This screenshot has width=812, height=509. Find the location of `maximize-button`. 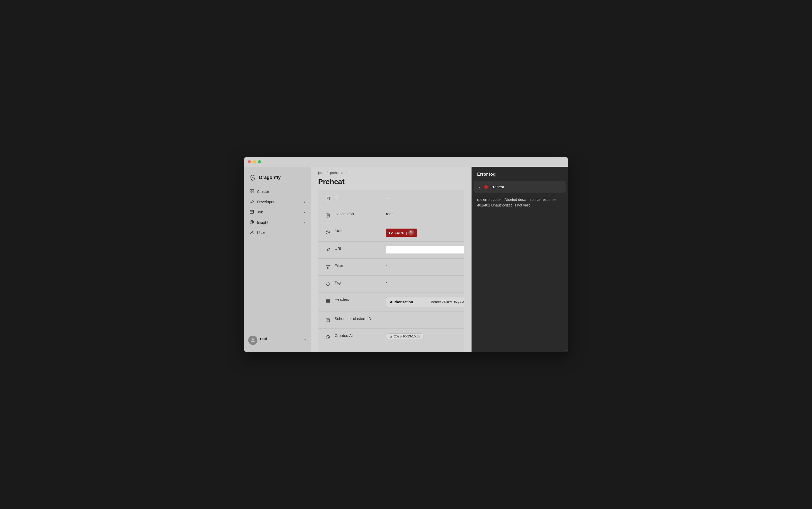

maximize-button is located at coordinates (259, 162).